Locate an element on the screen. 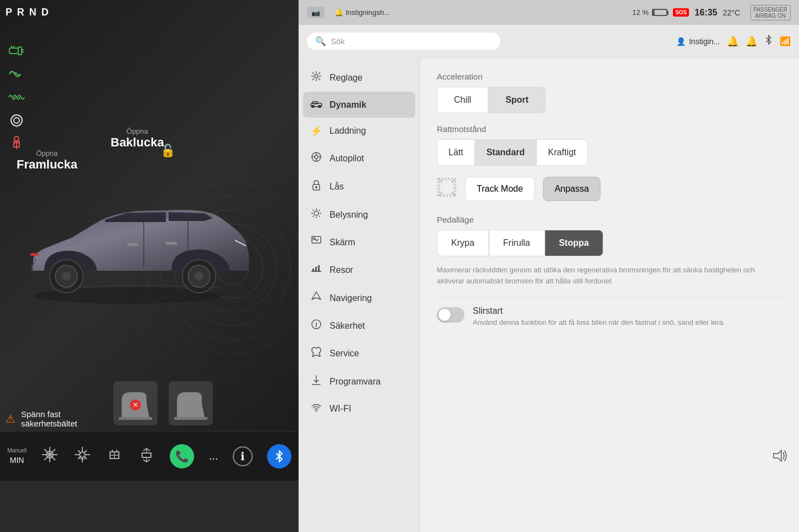 The height and width of the screenshot is (532, 799). battery-fill is located at coordinates (654, 12).